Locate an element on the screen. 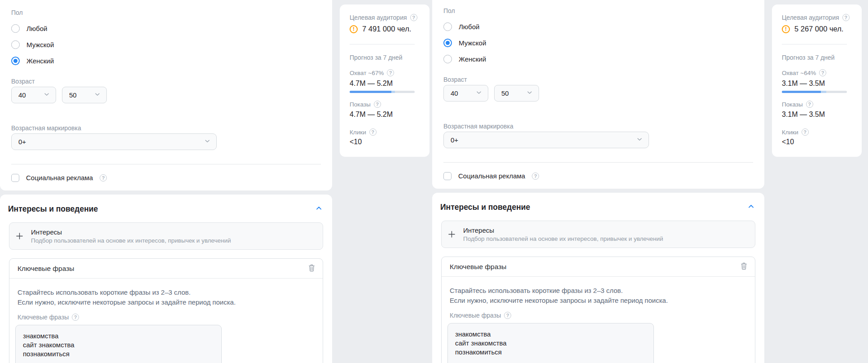 The image size is (868, 363). key-phrases-field-label-row: Ключевые фразы ? is located at coordinates (48, 317).